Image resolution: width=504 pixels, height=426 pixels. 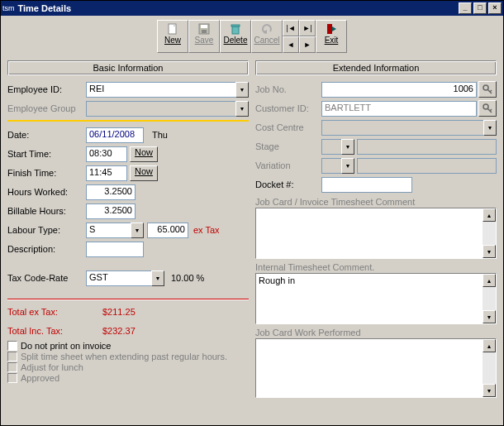 I want to click on labour-rate-field: 65.000, so click(x=168, y=230).